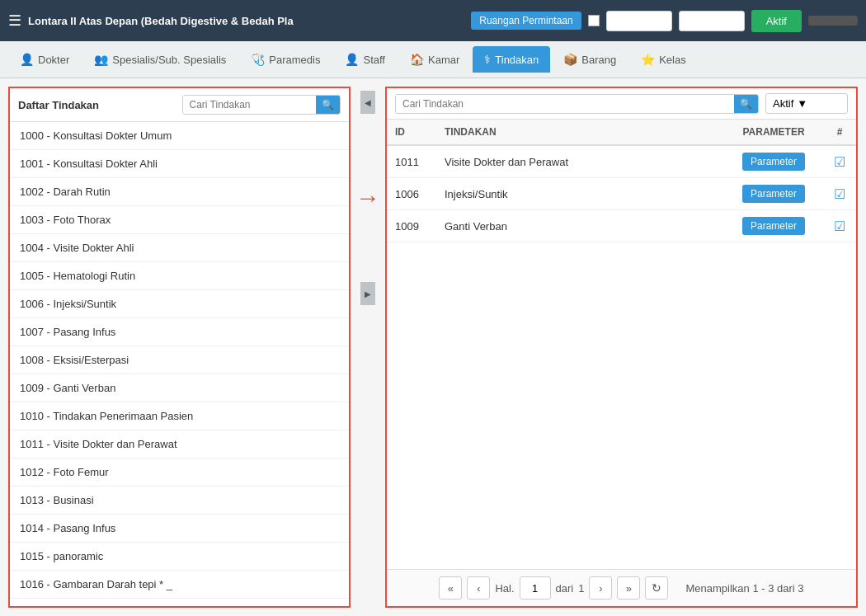  I want to click on tab-staff: 👤 Staff, so click(365, 59).